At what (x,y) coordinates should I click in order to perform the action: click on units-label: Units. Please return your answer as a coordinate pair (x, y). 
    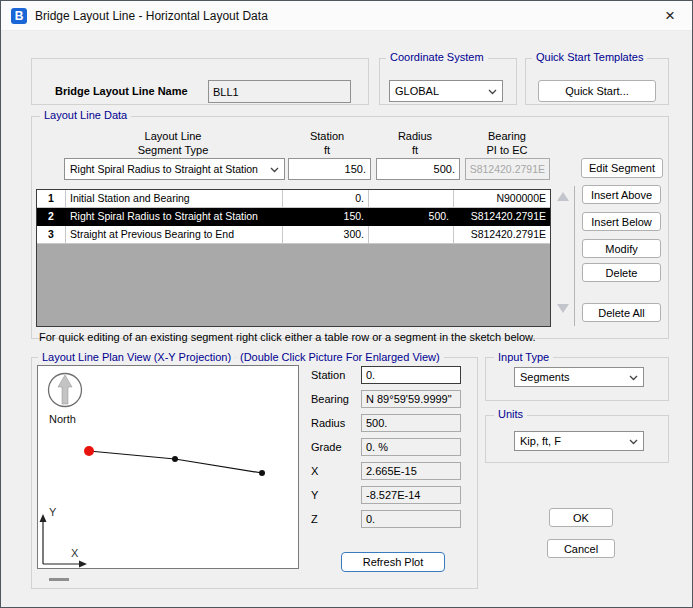
    Looking at the image, I should click on (510, 414).